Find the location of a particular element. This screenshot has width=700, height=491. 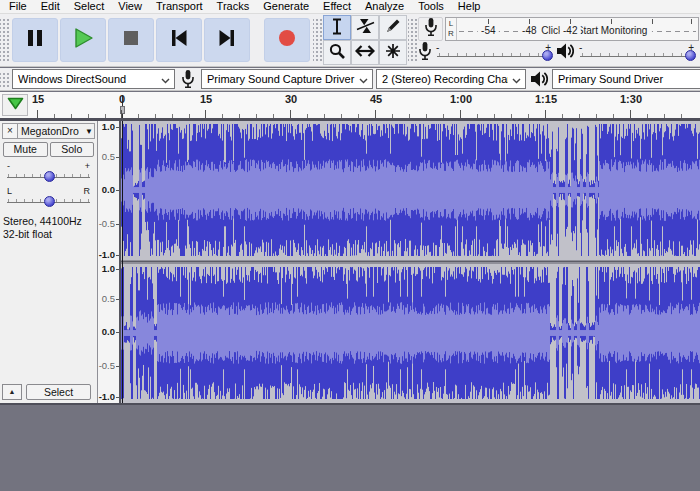

record-meter-mic-button is located at coordinates (430, 29).